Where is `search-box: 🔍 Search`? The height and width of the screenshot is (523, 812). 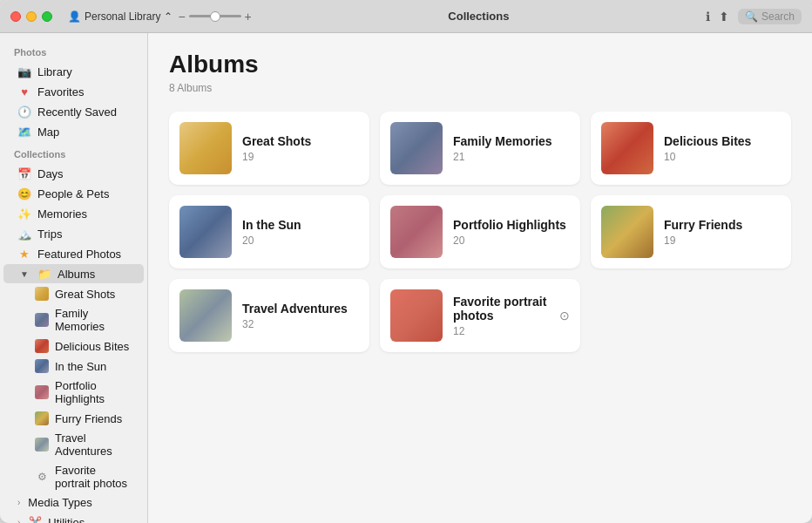
search-box: 🔍 Search is located at coordinates (770, 17).